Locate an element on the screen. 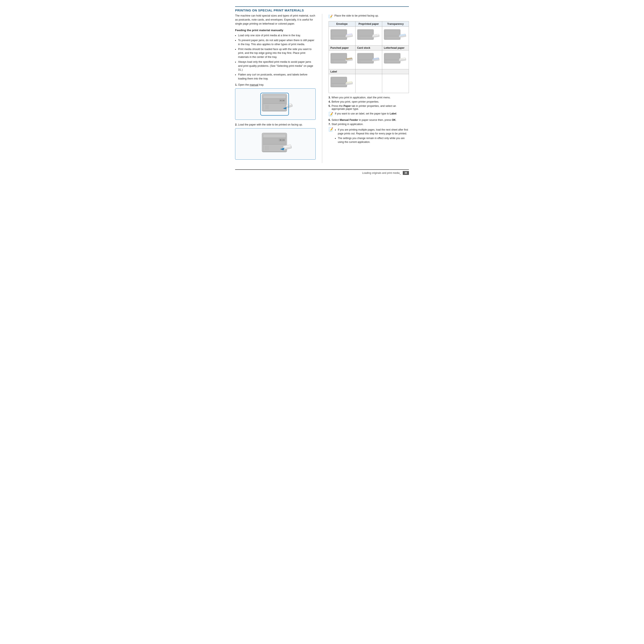 The image size is (644, 644). page-container: PRINTING ON SPECIAL PRINT MATERIALS The … is located at coordinates (322, 91).